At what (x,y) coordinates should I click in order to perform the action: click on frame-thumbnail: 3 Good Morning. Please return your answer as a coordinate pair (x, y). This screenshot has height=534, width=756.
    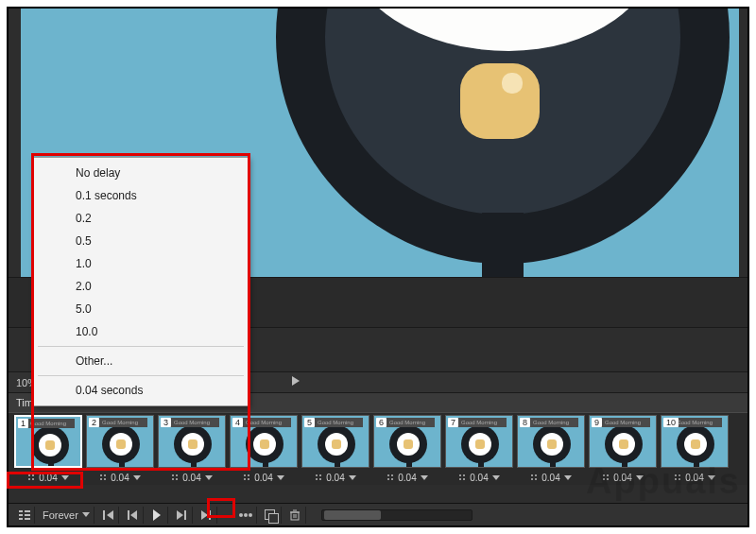
    Looking at the image, I should click on (192, 441).